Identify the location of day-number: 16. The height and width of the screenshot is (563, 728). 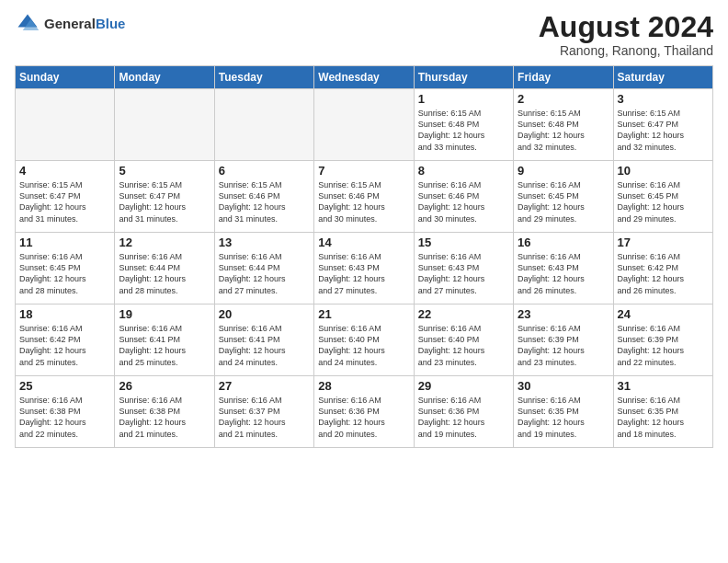
(563, 243).